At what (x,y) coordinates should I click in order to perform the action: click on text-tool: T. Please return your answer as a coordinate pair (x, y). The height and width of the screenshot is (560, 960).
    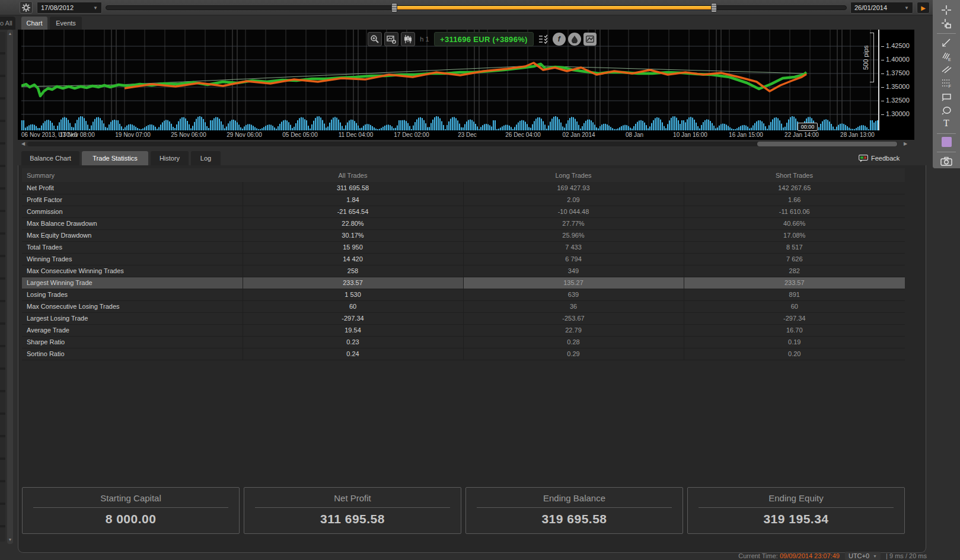
    Looking at the image, I should click on (946, 123).